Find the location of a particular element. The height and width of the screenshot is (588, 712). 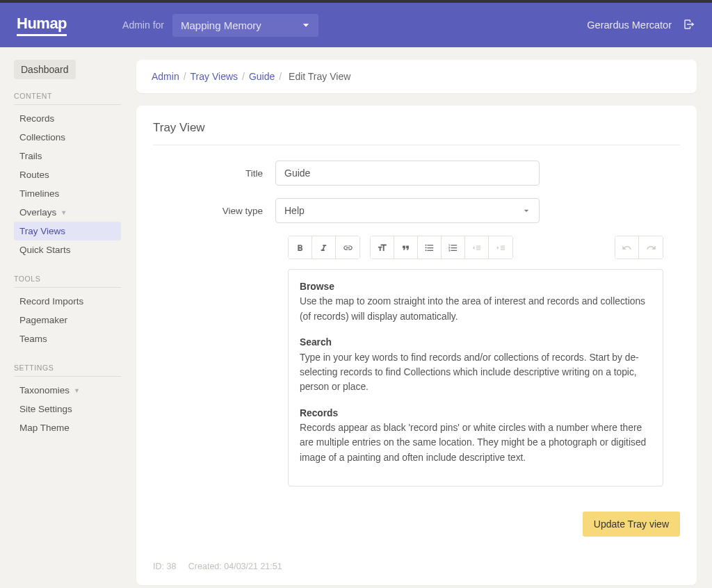

quote-icon is located at coordinates (406, 247).